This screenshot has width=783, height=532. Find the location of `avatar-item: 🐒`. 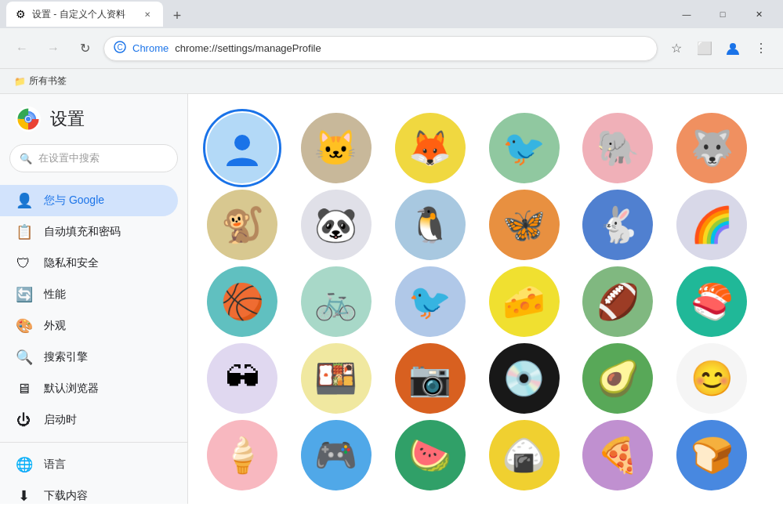

avatar-item: 🐒 is located at coordinates (242, 225).